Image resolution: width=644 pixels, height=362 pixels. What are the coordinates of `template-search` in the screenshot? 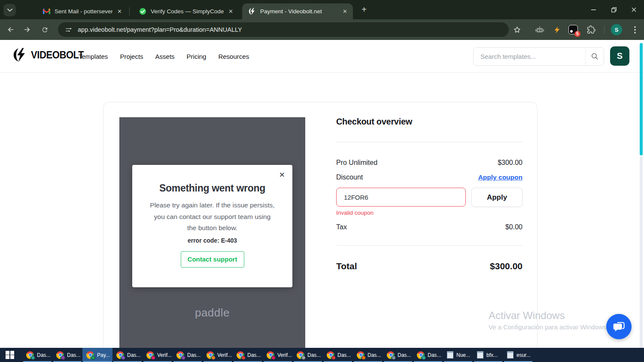 It's located at (538, 57).